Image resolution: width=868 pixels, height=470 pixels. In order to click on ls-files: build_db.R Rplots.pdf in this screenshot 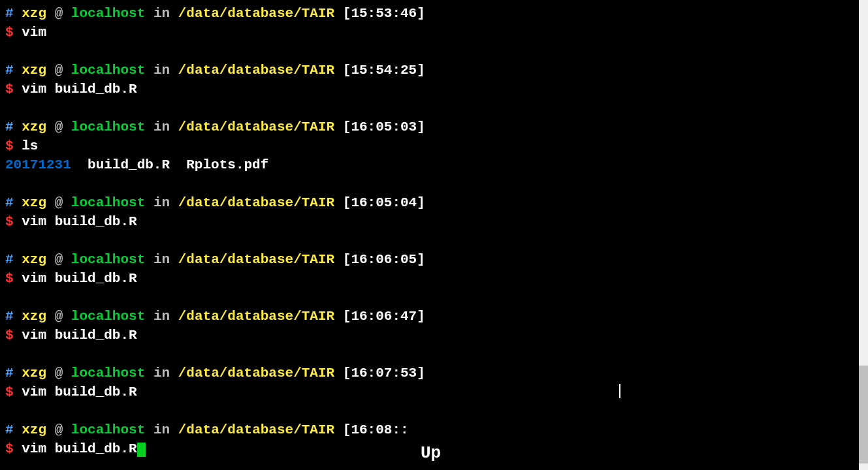, I will do `click(178, 164)`.